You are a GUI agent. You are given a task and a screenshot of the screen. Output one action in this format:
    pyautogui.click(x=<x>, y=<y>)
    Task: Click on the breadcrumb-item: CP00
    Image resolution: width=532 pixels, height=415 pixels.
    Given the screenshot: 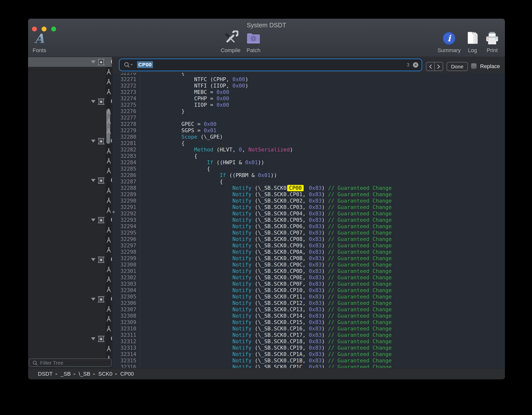 What is the action you would take?
    pyautogui.click(x=127, y=374)
    